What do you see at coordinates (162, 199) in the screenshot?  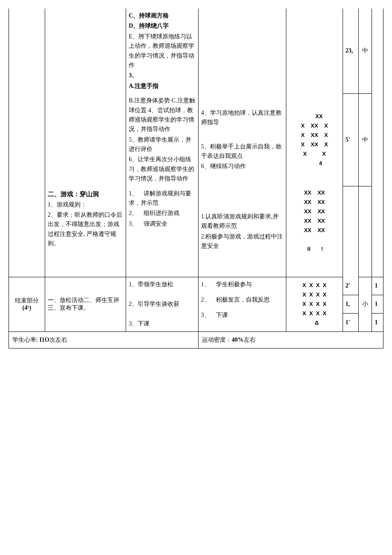 I see `teacher-text: 1、 讲解游戏规则与要求，并示范` at bounding box center [162, 199].